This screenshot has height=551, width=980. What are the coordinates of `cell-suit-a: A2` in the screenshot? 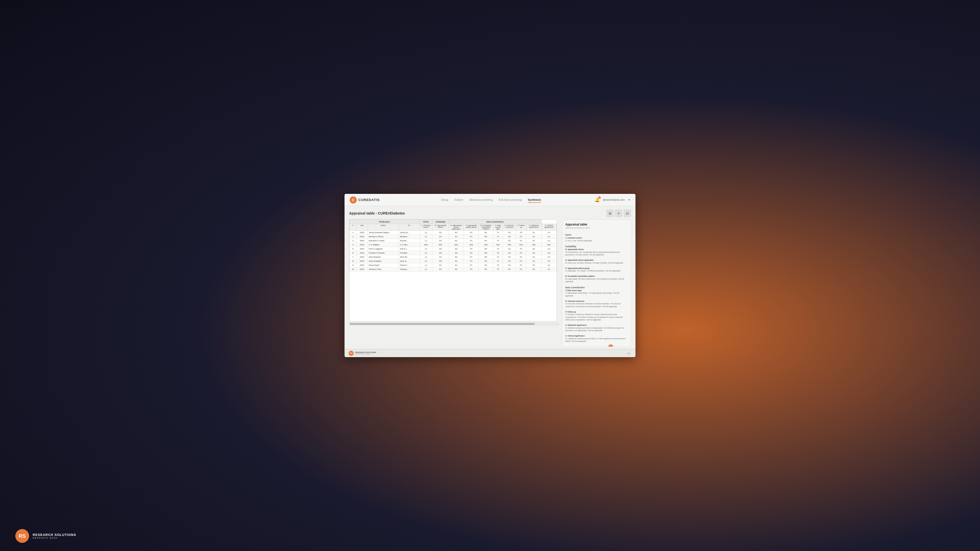 It's located at (456, 249).